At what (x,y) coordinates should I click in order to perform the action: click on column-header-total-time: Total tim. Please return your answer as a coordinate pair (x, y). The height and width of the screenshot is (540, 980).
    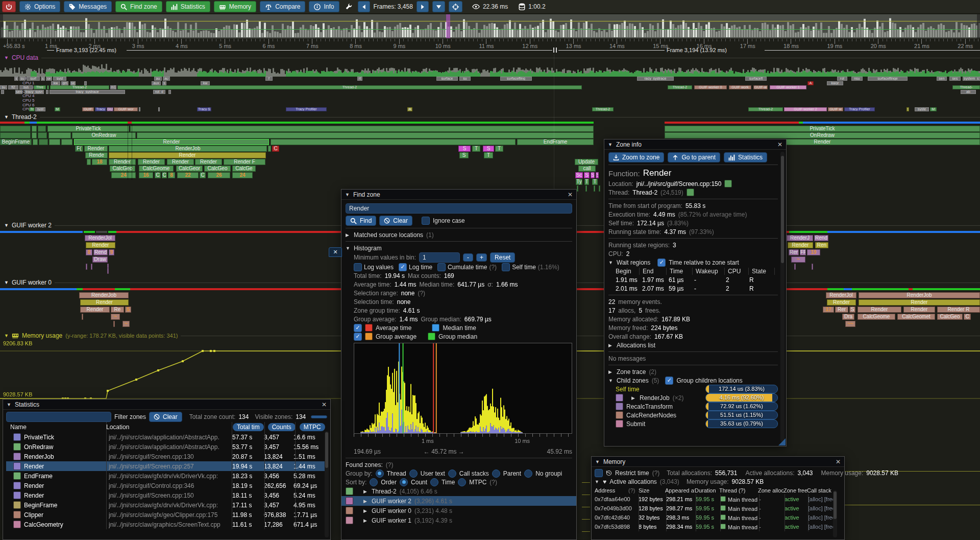
    Looking at the image, I should click on (248, 427).